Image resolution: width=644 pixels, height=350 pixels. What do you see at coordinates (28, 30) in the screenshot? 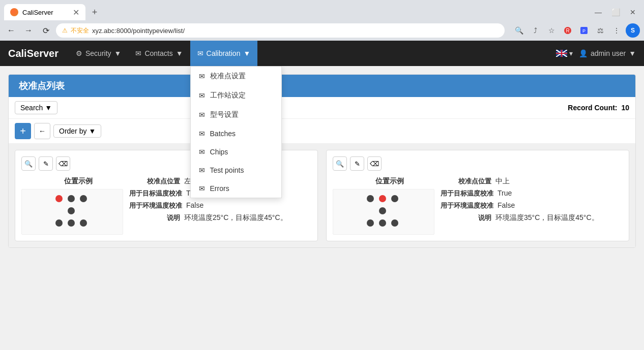
I see `forward-nav-btn: →` at bounding box center [28, 30].